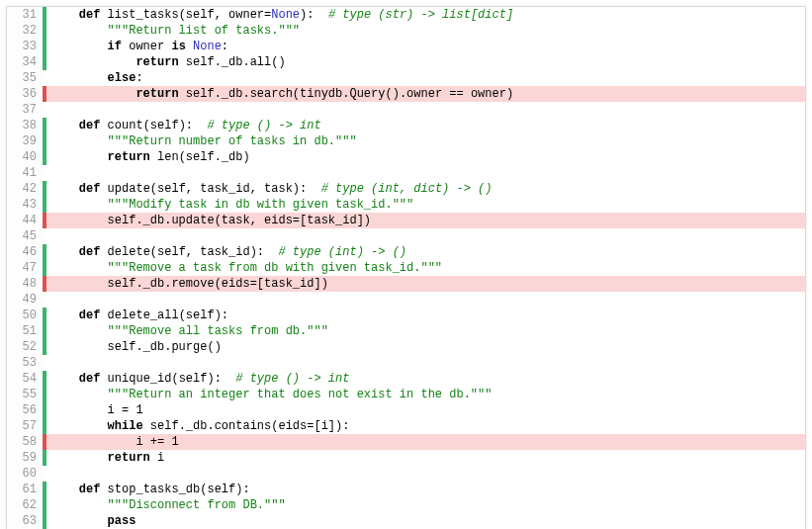 The image size is (812, 529). What do you see at coordinates (406, 442) in the screenshot?
I see `code-line: 58 i += 1` at bounding box center [406, 442].